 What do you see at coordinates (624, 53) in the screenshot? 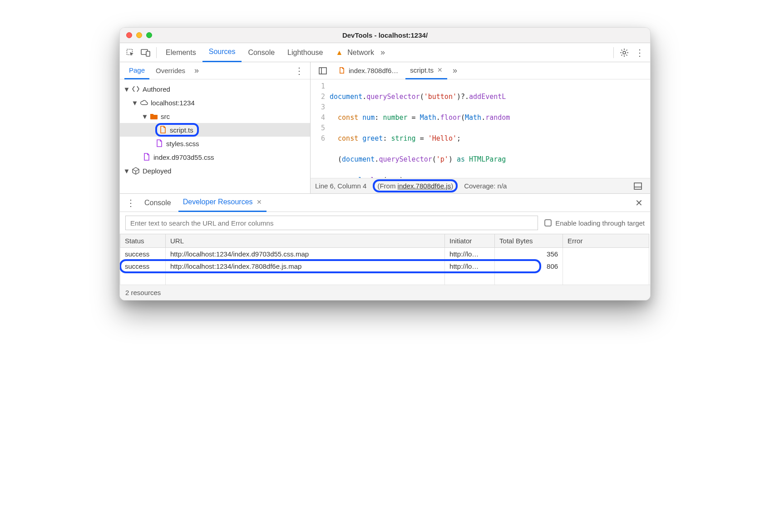
I see `settings-gear-icon` at bounding box center [624, 53].